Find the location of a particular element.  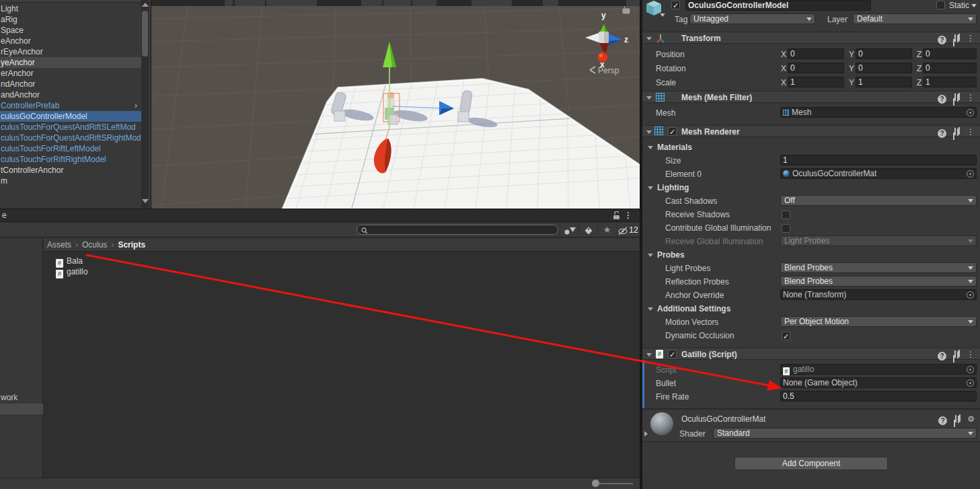

search-by-label-button is located at coordinates (588, 230).